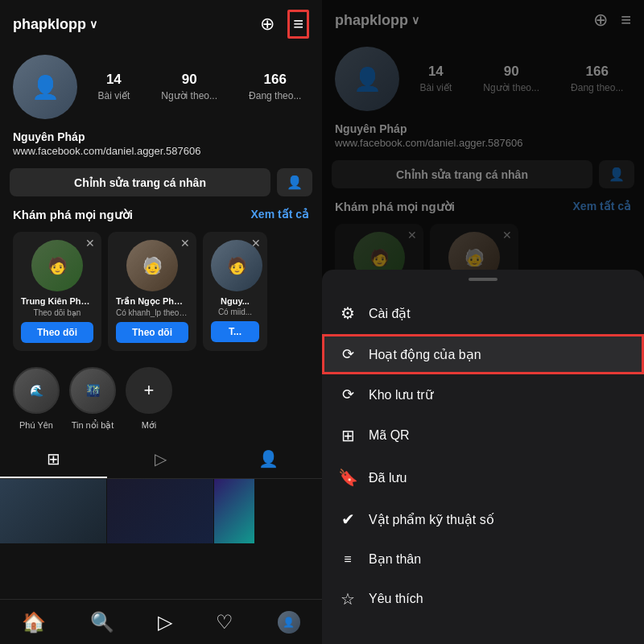  Describe the element at coordinates (102, 622) in the screenshot. I see `left-nav-search-icon: 🔍` at that location.